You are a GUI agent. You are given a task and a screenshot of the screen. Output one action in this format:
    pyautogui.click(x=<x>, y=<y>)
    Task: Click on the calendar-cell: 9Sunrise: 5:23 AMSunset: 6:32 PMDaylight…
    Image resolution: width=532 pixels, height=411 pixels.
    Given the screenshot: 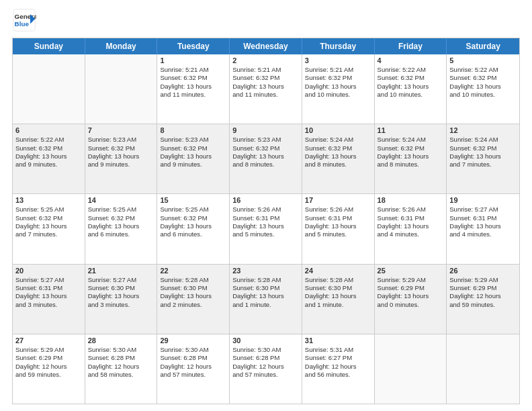 What is the action you would take?
    pyautogui.click(x=266, y=158)
    